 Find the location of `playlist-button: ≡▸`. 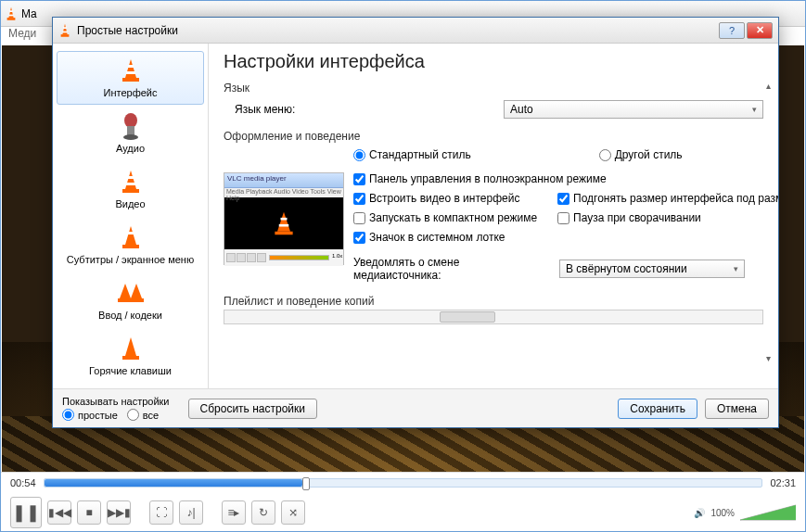

playlist-button: ≡▸ is located at coordinates (234, 513).